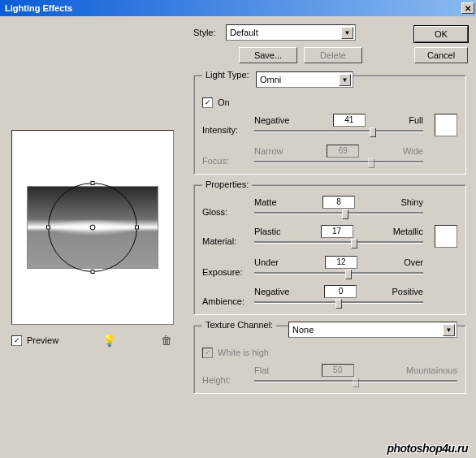 The width and height of the screenshot is (476, 458). Describe the element at coordinates (339, 302) in the screenshot. I see `ambience-slider` at that location.